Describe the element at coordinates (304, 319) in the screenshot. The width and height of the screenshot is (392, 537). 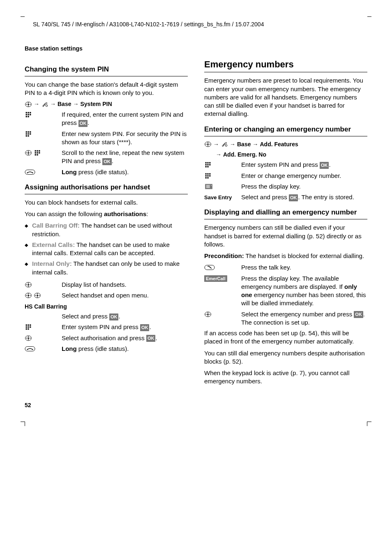
I see `instruction-text: Select the emergency number and press OK…` at that location.